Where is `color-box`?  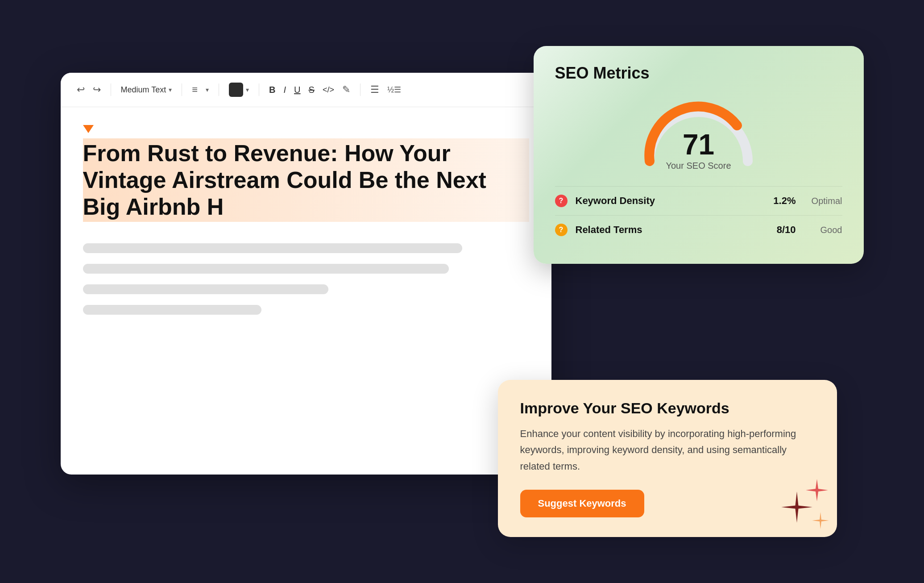
color-box is located at coordinates (236, 90).